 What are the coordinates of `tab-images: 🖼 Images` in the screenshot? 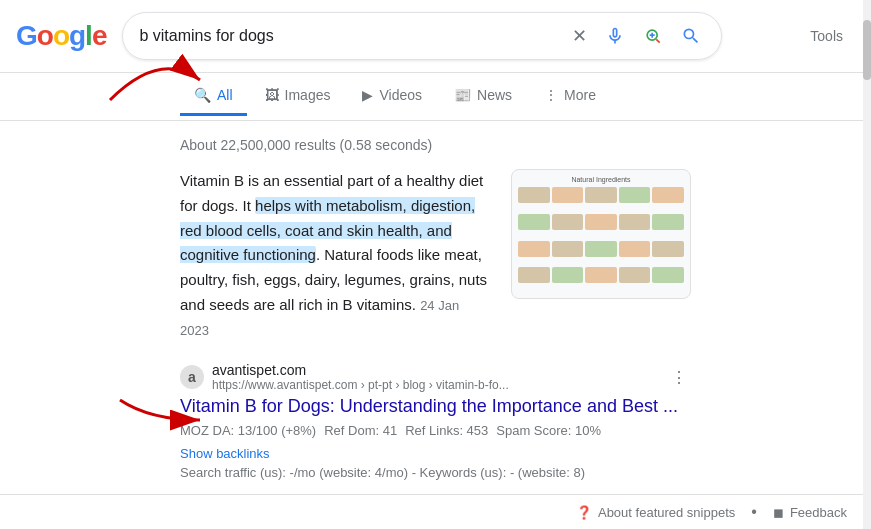 It's located at (298, 96).